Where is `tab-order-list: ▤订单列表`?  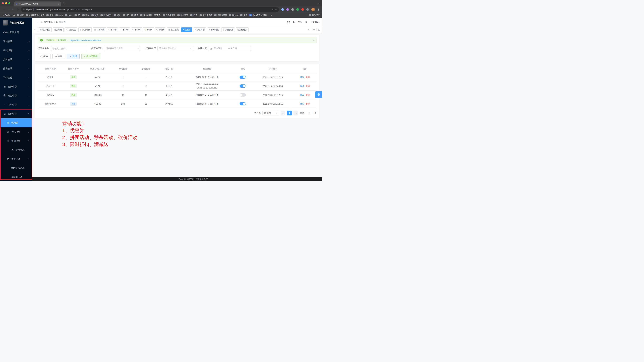
tab-order-list: ▤订单列表 is located at coordinates (99, 30).